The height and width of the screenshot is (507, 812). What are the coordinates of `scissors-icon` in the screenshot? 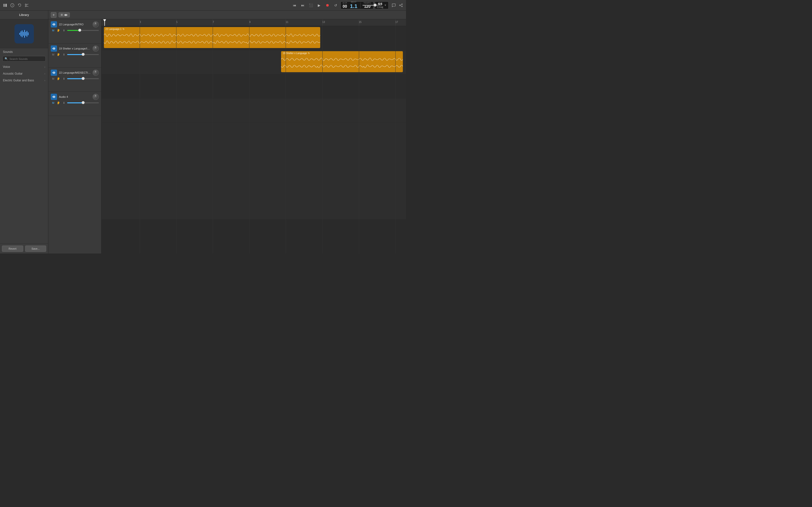 It's located at (27, 5).